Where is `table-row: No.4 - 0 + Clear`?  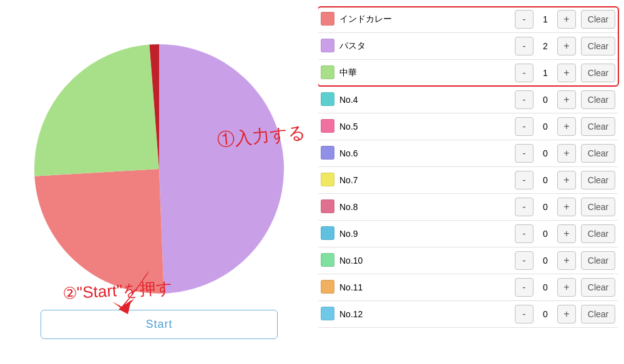 table-row: No.4 - 0 + Clear is located at coordinates (468, 100).